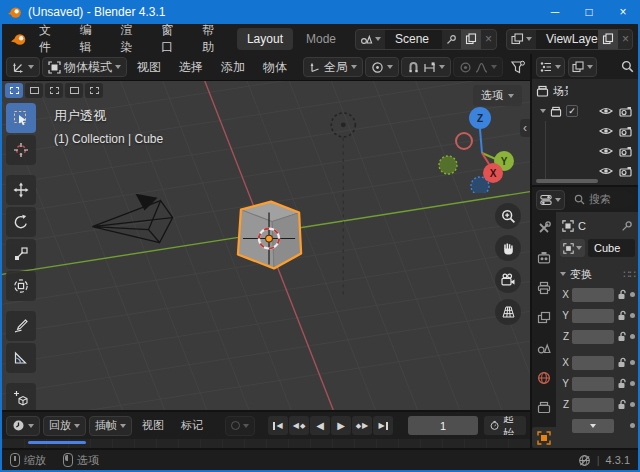 This screenshot has width=640, height=472. What do you see at coordinates (149, 68) in the screenshot?
I see `menu-view: 视图` at bounding box center [149, 68].